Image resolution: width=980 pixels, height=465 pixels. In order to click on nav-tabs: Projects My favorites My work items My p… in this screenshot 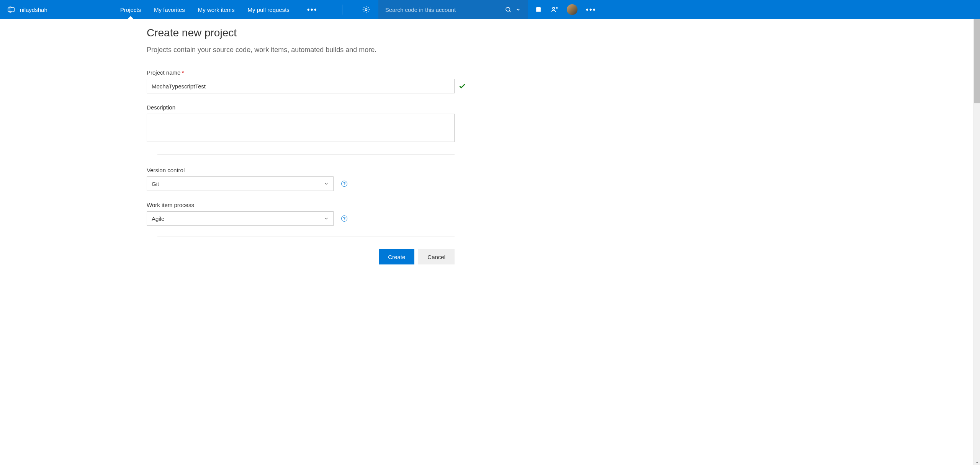, I will do `click(249, 10)`.